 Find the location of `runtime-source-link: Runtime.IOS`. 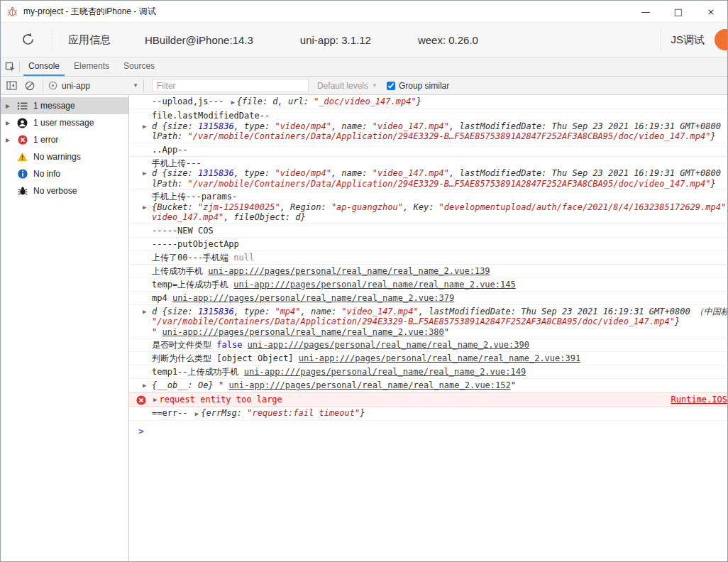

runtime-source-link: Runtime.IOS is located at coordinates (700, 400).